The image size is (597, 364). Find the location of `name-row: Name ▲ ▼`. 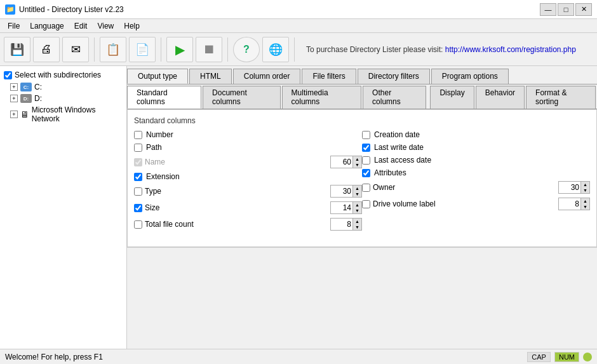

name-row: Name ▲ ▼ is located at coordinates (248, 162).